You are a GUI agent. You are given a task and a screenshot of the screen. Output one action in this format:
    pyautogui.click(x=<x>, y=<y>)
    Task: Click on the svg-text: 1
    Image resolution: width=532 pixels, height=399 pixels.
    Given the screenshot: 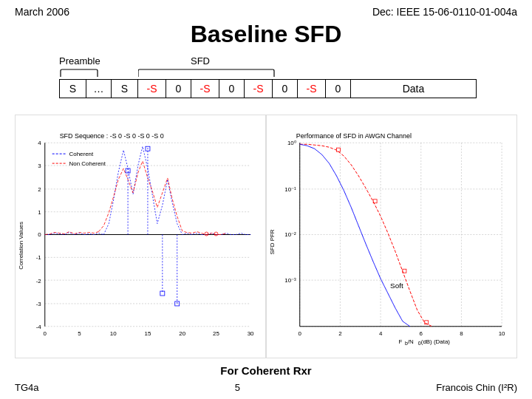 What is the action you would take?
    pyautogui.click(x=40, y=213)
    